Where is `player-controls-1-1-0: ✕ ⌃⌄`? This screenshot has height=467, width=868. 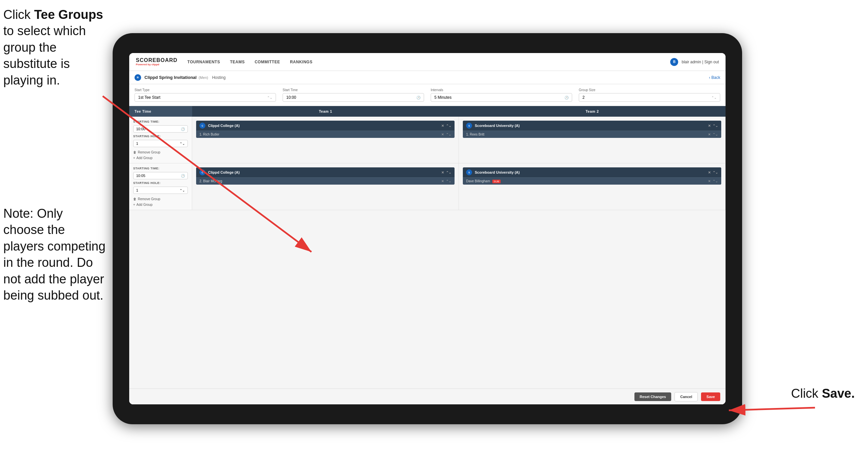
player-controls-1-1-0: ✕ ⌃⌄ is located at coordinates (446, 134).